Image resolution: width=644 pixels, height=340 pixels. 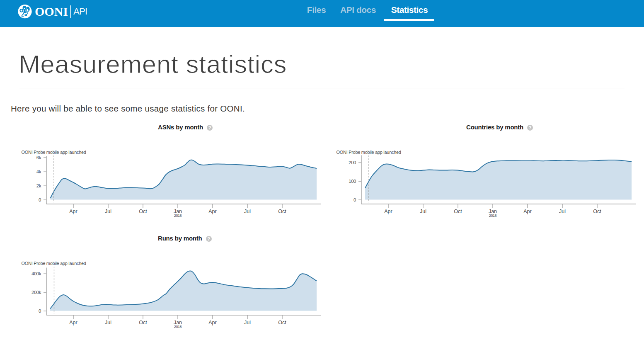 I want to click on svg-text: 400k, so click(x=36, y=274).